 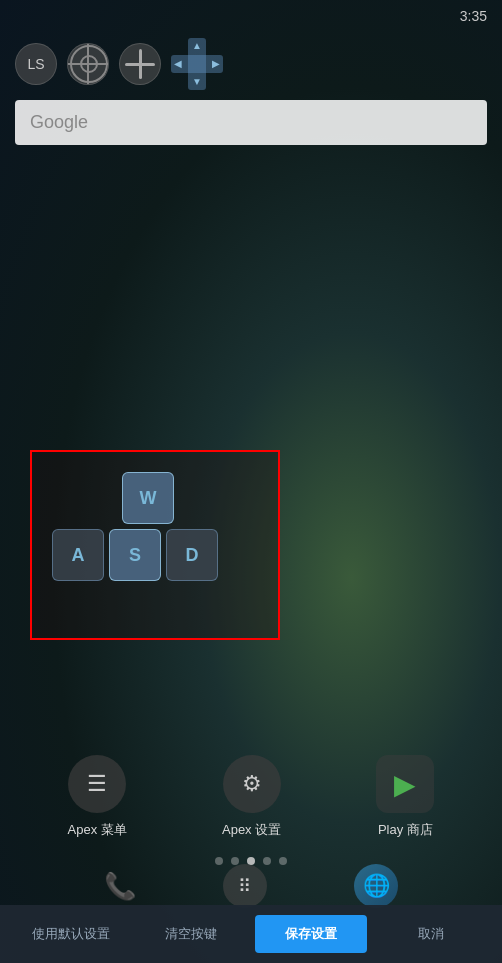 I want to click on dpad-horizontal: ◀ ▶, so click(x=197, y=64).